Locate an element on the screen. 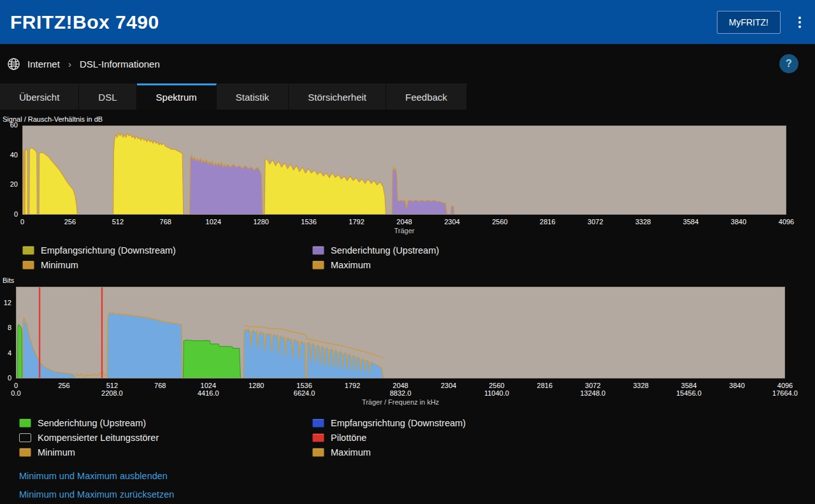 The image size is (815, 504). legend-item: Pilottöne is located at coordinates (563, 438).